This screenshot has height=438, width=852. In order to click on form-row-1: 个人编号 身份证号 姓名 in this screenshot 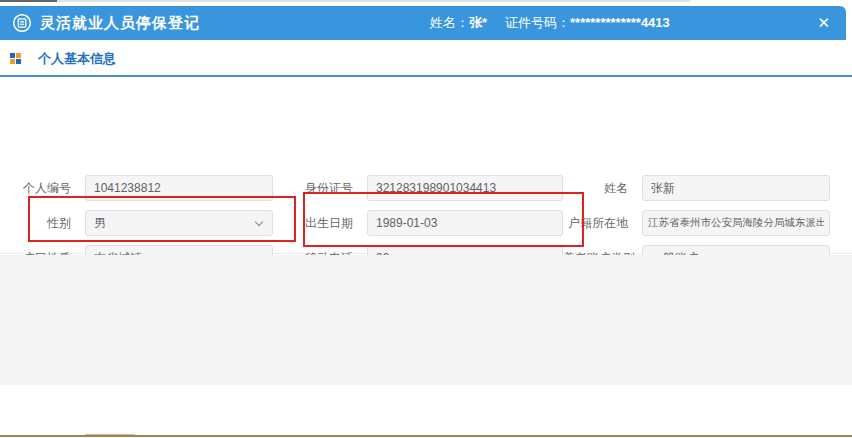, I will do `click(415, 188)`.